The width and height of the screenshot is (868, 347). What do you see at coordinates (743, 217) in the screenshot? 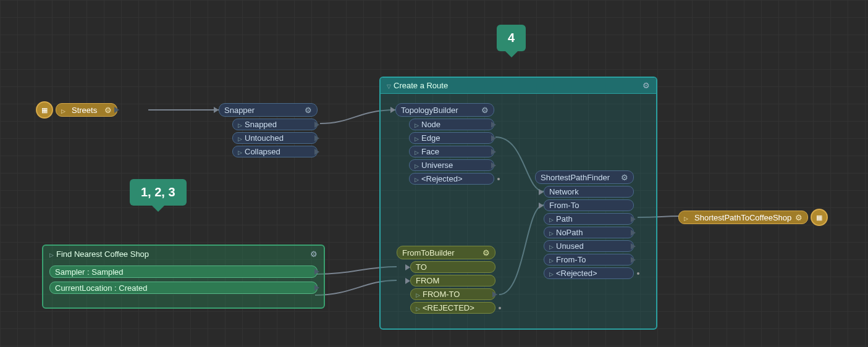
I see `node-label: ShortestPathToCoffeeShop` at bounding box center [743, 217].